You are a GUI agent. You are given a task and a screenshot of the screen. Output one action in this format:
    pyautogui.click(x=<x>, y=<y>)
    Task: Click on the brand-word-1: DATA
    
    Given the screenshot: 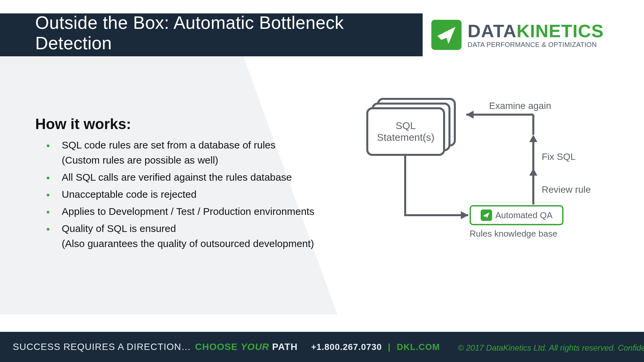 What is the action you would take?
    pyautogui.click(x=492, y=31)
    